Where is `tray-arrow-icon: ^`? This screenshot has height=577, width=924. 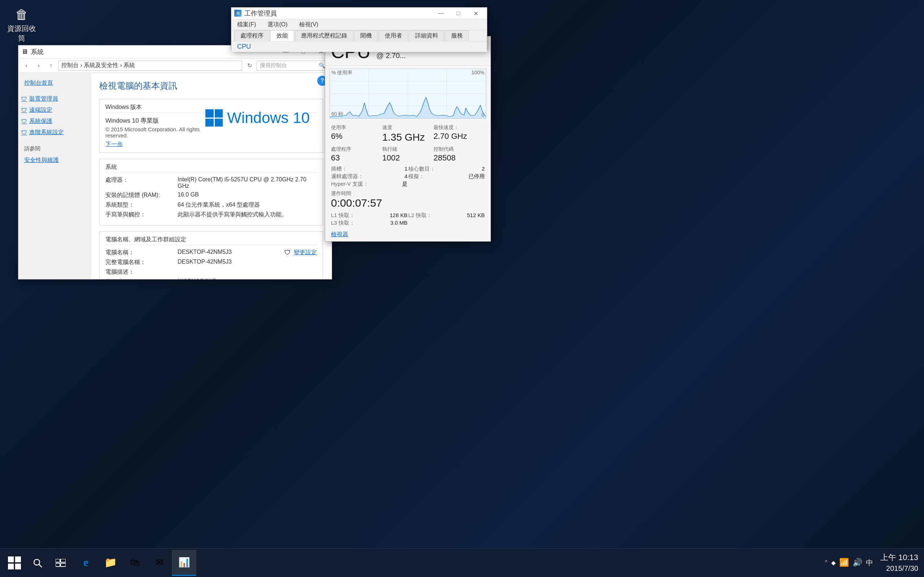
tray-arrow-icon: ^ is located at coordinates (826, 562).